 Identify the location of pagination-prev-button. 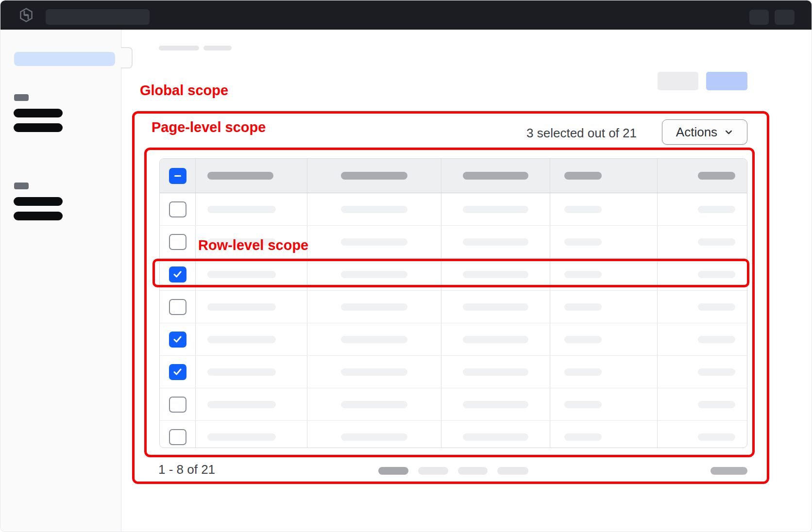
(393, 471).